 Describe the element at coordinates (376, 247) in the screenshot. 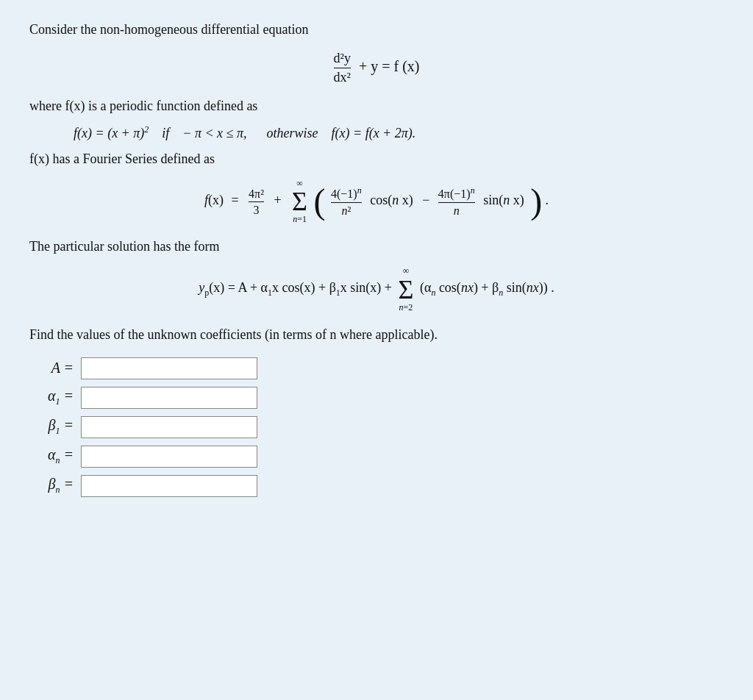

I see `particular-heading: The particular solution has the form` at that location.